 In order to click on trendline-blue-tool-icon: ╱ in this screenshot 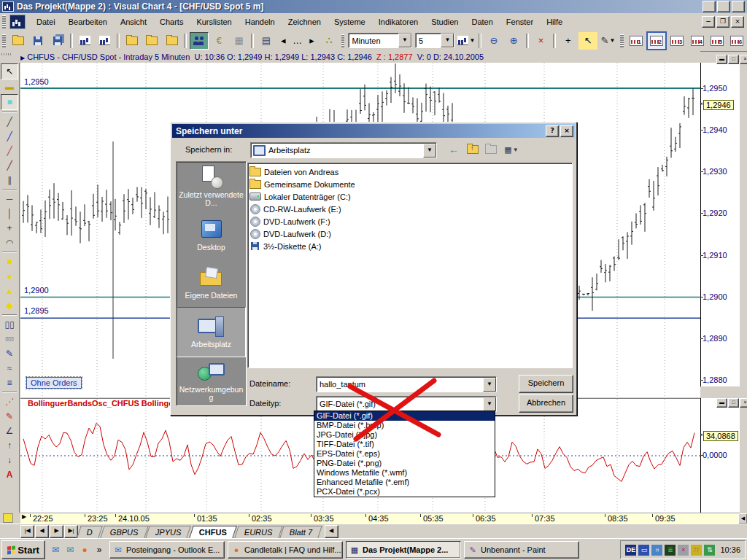, I will do `click(9, 136)`.